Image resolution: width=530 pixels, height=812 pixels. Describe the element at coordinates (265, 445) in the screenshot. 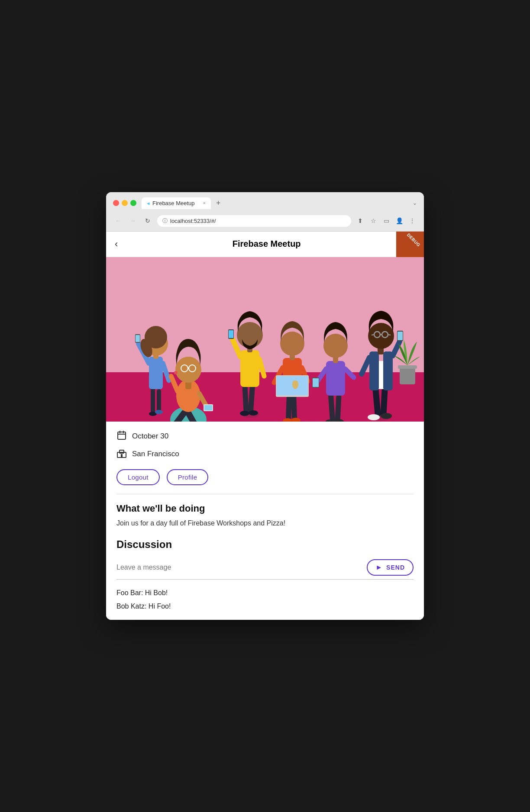

I see `event-meta: October 30 San Francisco` at that location.